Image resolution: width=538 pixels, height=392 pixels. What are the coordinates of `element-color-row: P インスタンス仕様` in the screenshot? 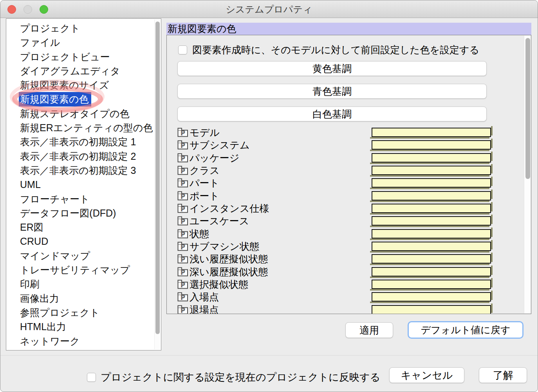 It's located at (345, 208).